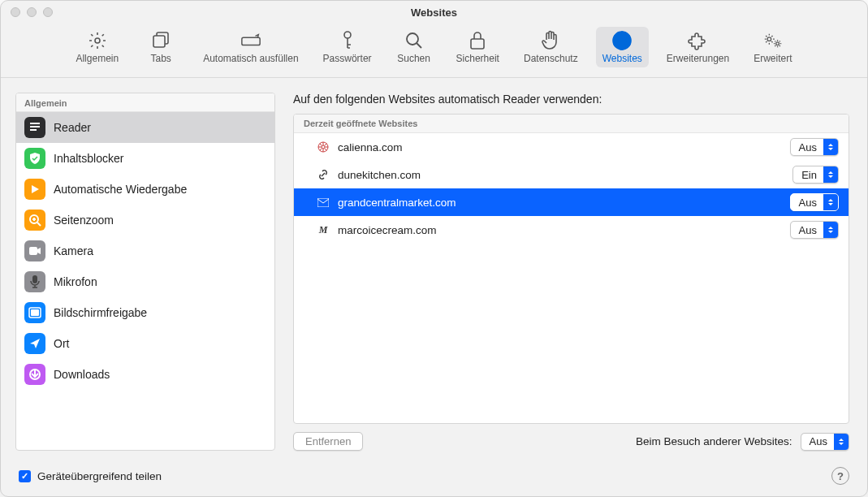 Image resolution: width=868 pixels, height=497 pixels. I want to click on sidebar-item-seitenzoom: Seitenzoom, so click(145, 220).